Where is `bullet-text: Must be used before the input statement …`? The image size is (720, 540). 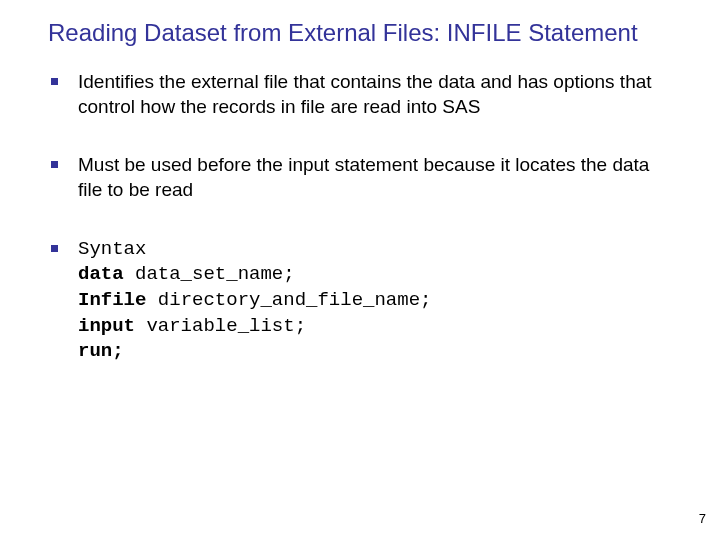 bullet-text: Must be used before the input statement … is located at coordinates (364, 177).